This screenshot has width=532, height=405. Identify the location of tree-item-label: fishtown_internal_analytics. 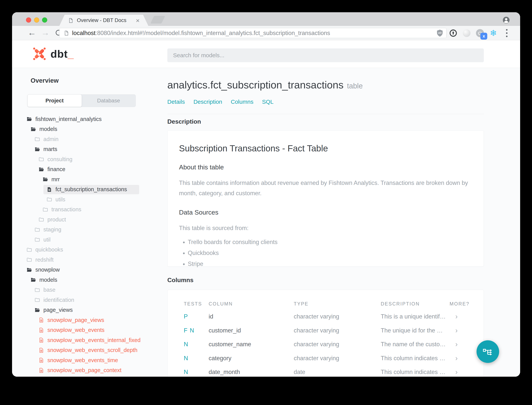
(68, 119).